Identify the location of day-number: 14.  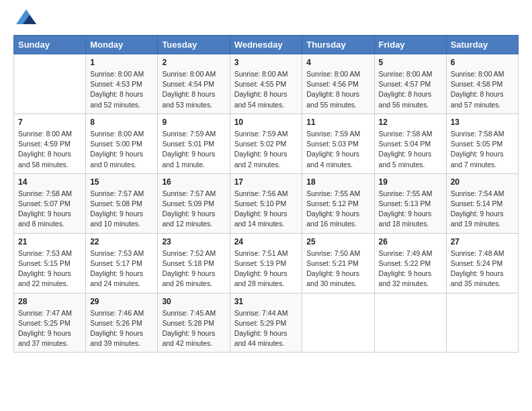
(50, 182).